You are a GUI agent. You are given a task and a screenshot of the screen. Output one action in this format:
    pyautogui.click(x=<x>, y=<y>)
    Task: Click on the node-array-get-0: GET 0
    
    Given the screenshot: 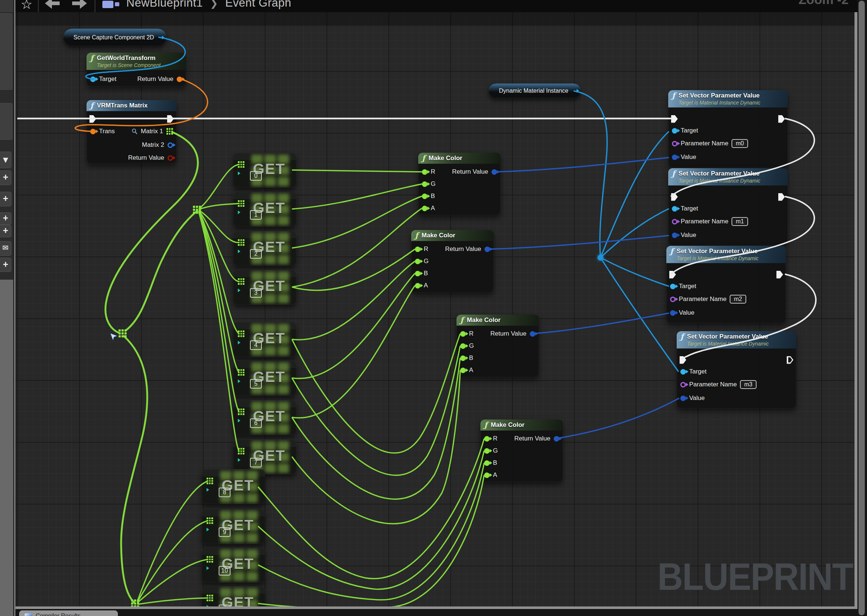 What is the action you would take?
    pyautogui.click(x=265, y=170)
    